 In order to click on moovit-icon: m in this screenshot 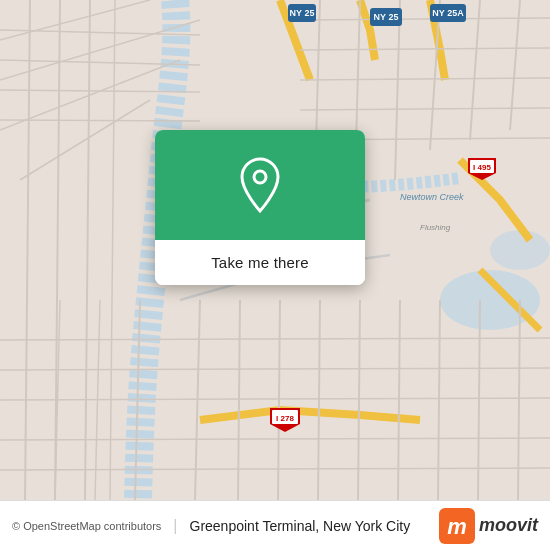, I will do `click(457, 526)`.